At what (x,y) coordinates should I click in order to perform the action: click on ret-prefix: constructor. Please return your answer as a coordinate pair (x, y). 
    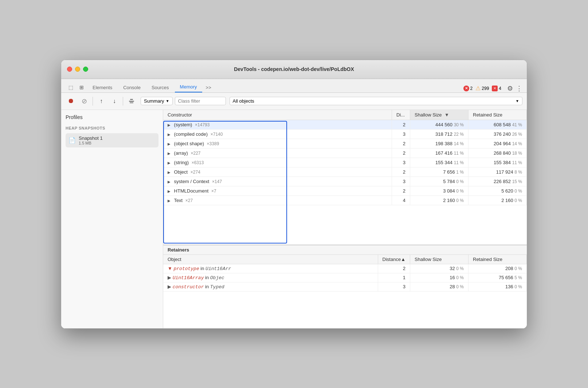
    Looking at the image, I should click on (188, 287).